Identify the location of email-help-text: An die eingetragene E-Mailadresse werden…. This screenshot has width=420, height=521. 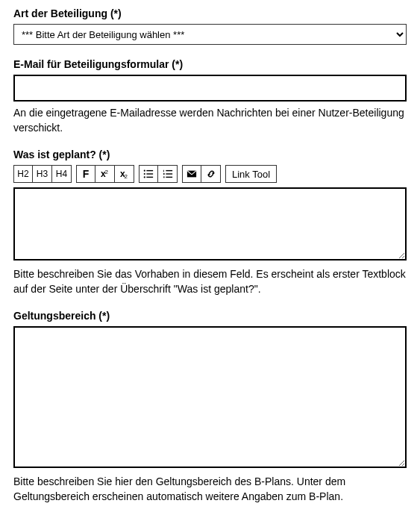
(210, 121).